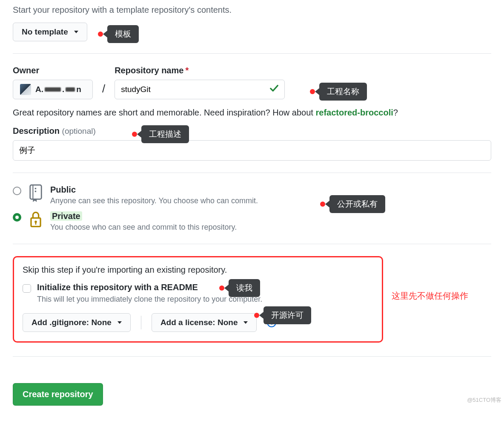 This screenshot has height=444, width=504. What do you see at coordinates (141, 323) in the screenshot?
I see `vertical-divider` at bounding box center [141, 323].